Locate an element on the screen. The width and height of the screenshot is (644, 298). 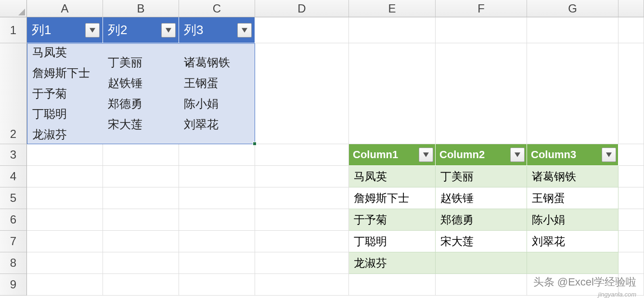
row-header-4: 4 is located at coordinates (13, 177).